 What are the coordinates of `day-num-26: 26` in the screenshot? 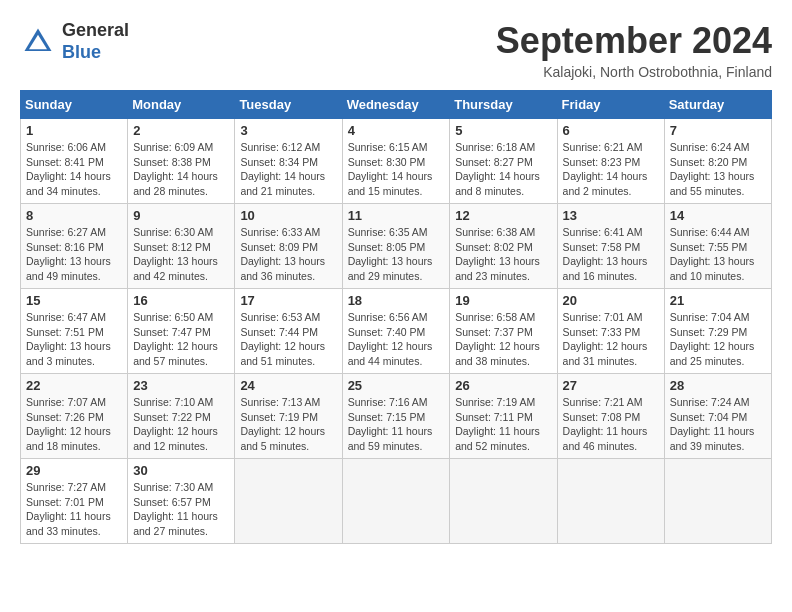 It's located at (503, 386).